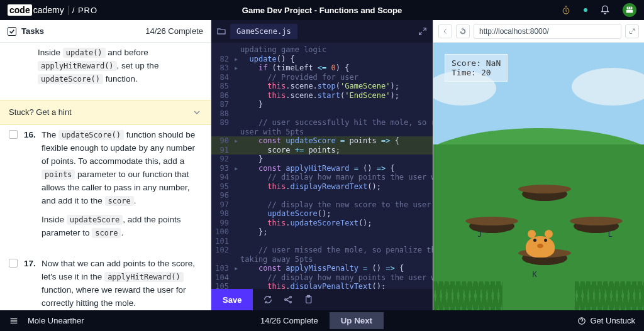 This screenshot has width=644, height=331. I want to click on tasks-header: Tasks 14/26 Complete, so click(106, 31).